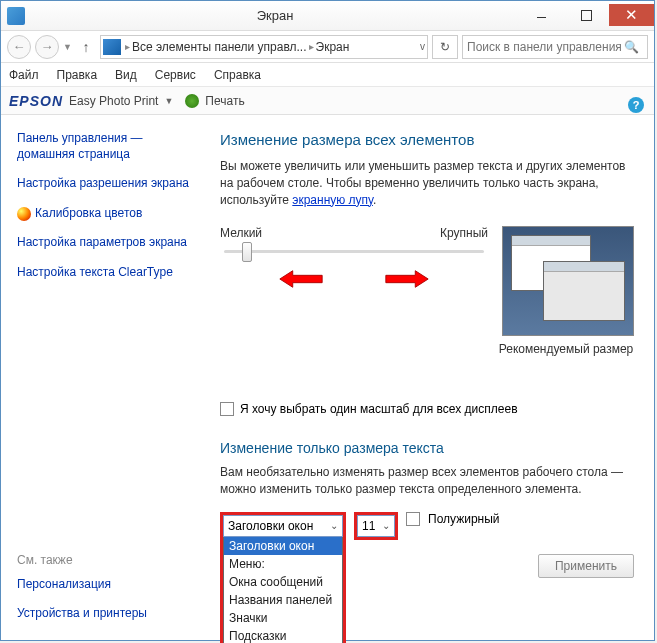 The image size is (657, 643). What do you see at coordinates (584, 291) in the screenshot?
I see `preview-window-icon` at bounding box center [584, 291].